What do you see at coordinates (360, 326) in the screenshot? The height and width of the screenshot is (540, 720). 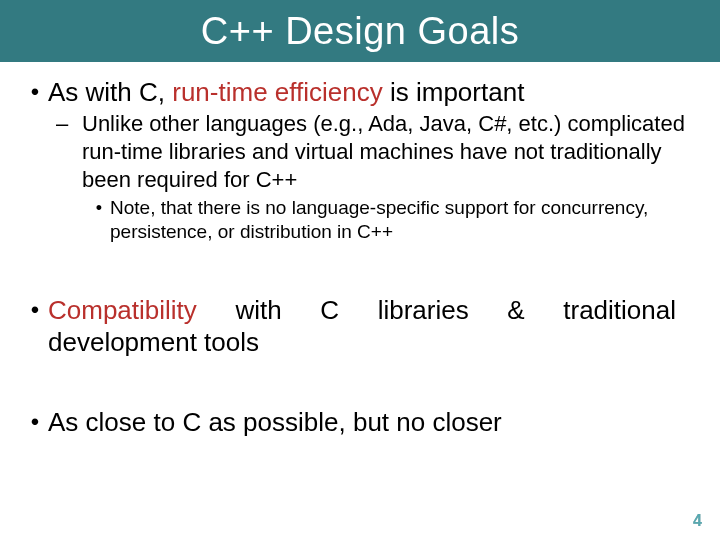 I see `bullet-2: • Compatibility with C libraries & tradi…` at bounding box center [360, 326].